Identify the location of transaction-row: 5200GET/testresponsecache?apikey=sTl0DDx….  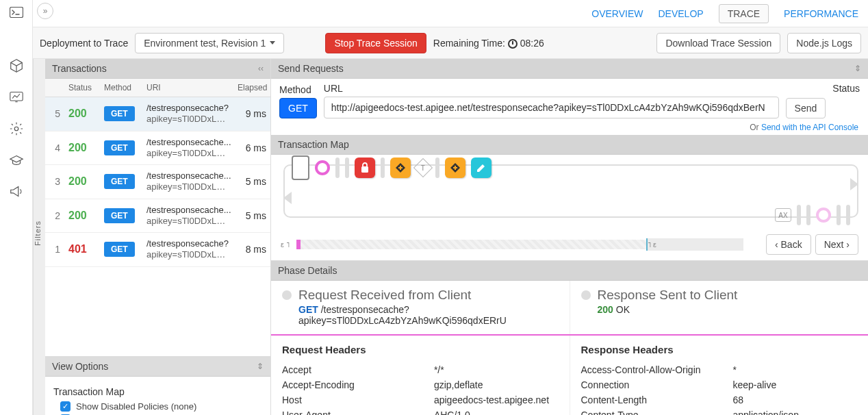
(157, 114).